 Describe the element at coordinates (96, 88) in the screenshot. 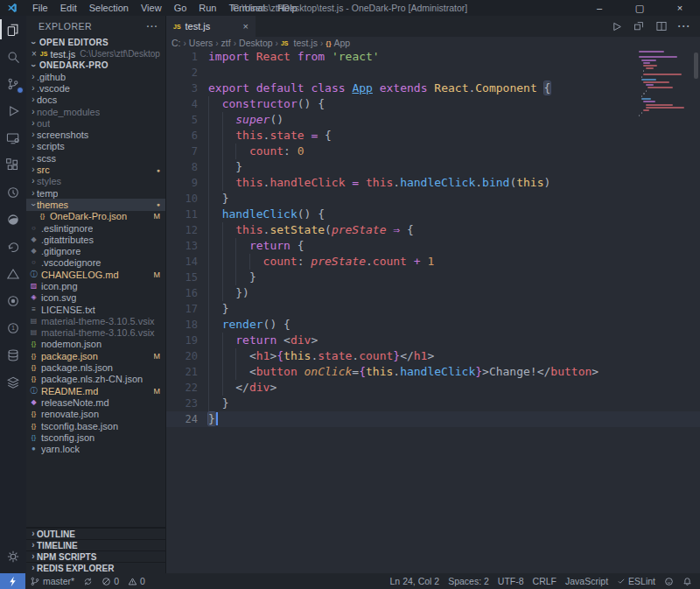

I see `tree-folder-.vscode: ›.vscode` at that location.